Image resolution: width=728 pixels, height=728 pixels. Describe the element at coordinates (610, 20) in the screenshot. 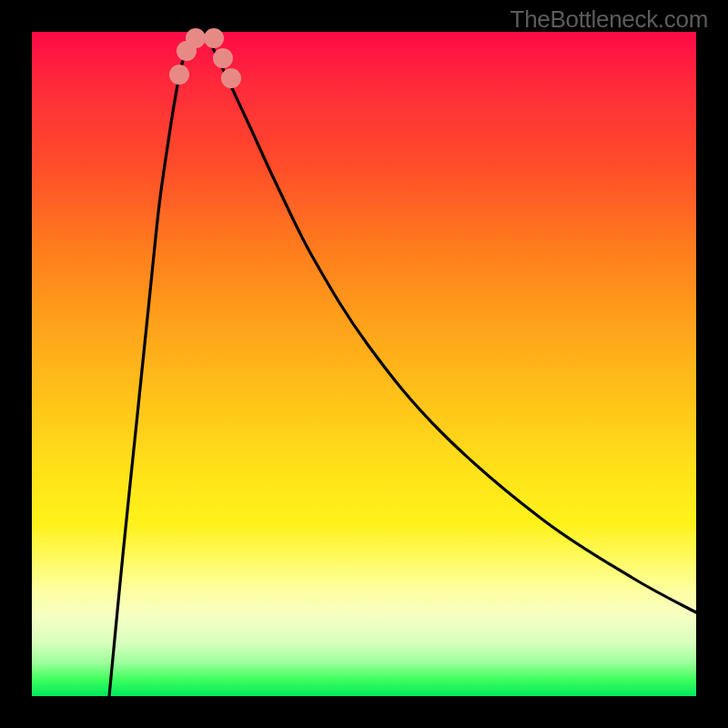

I see `attribution-text: TheBottleneck.com` at that location.